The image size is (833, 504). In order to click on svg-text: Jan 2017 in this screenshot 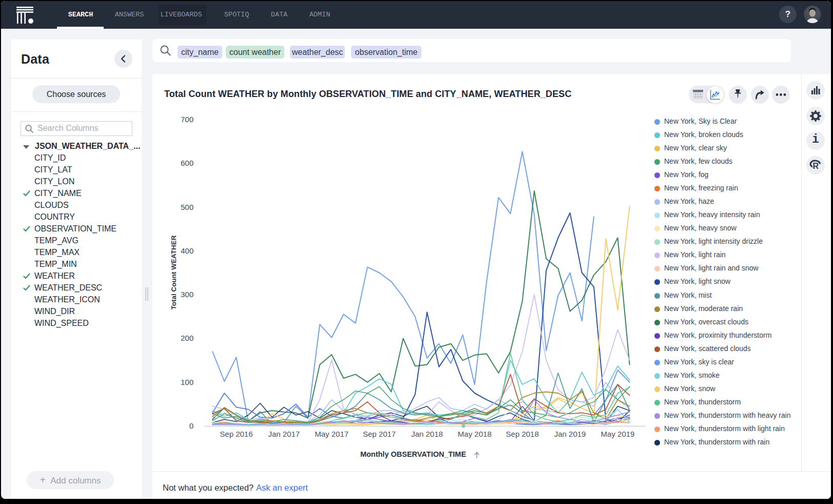, I will do `click(284, 434)`.